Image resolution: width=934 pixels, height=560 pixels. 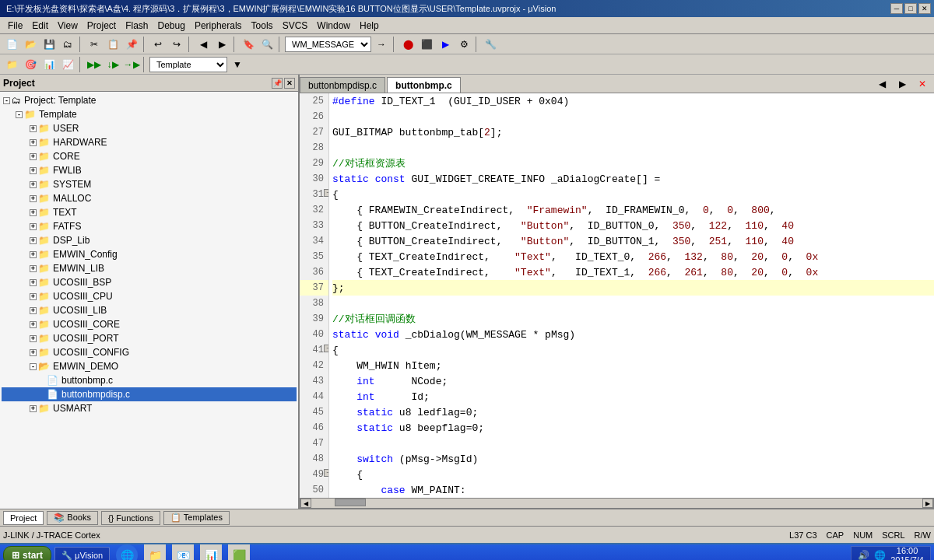 What do you see at coordinates (149, 366) in the screenshot?
I see `tree-emwin-demo: - 📂 EMWIN_DEMO` at bounding box center [149, 366].